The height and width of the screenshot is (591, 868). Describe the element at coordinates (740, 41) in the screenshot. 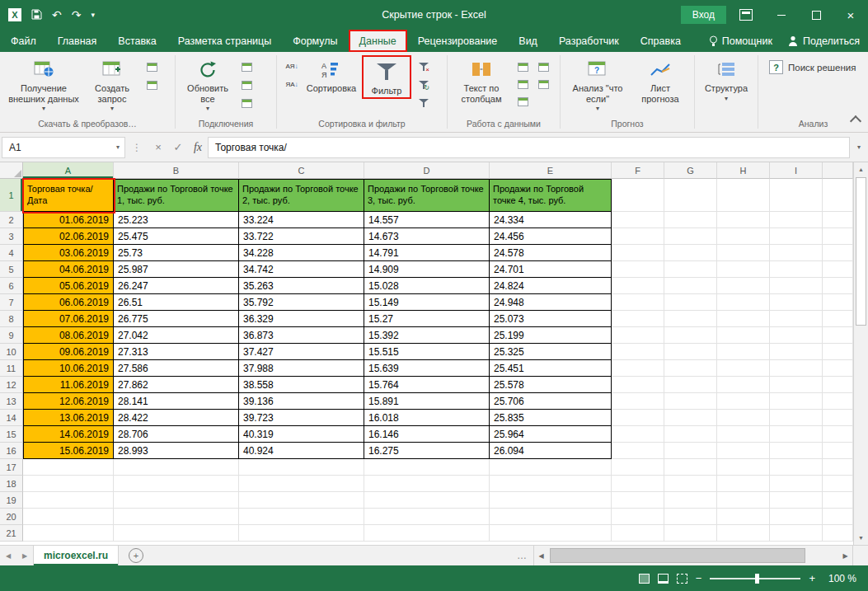

I see `assistant-button: Помощник` at that location.